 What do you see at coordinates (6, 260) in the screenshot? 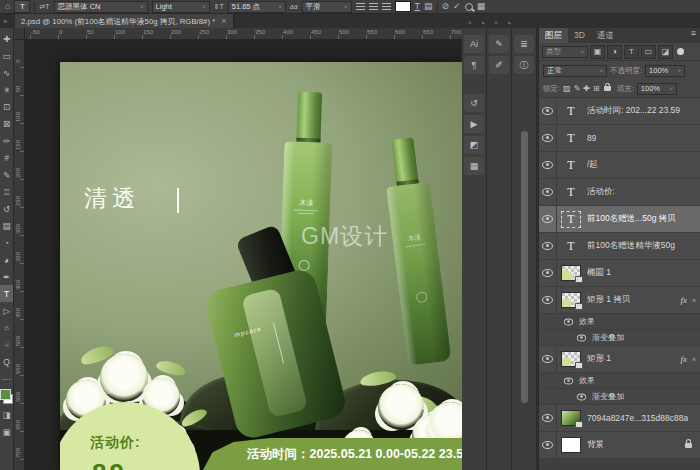
I see `dodge-tool: ◕` at bounding box center [6, 260].